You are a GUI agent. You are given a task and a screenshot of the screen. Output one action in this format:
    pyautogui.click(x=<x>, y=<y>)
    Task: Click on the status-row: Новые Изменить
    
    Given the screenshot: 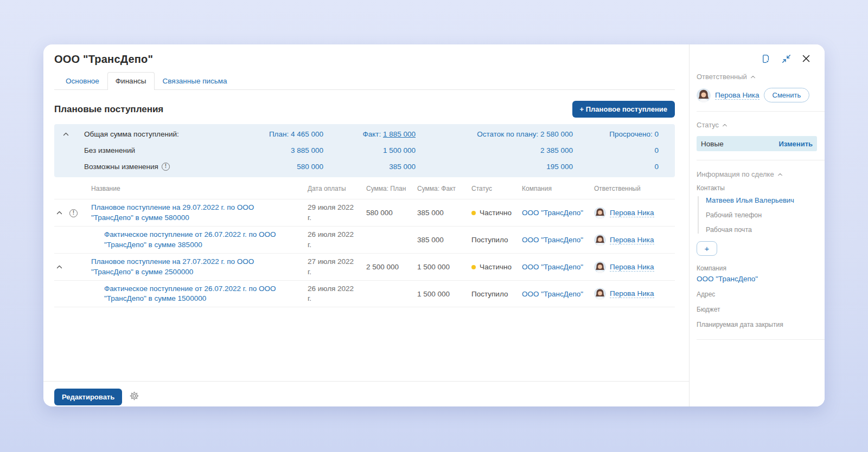 What is the action you would take?
    pyautogui.click(x=757, y=144)
    